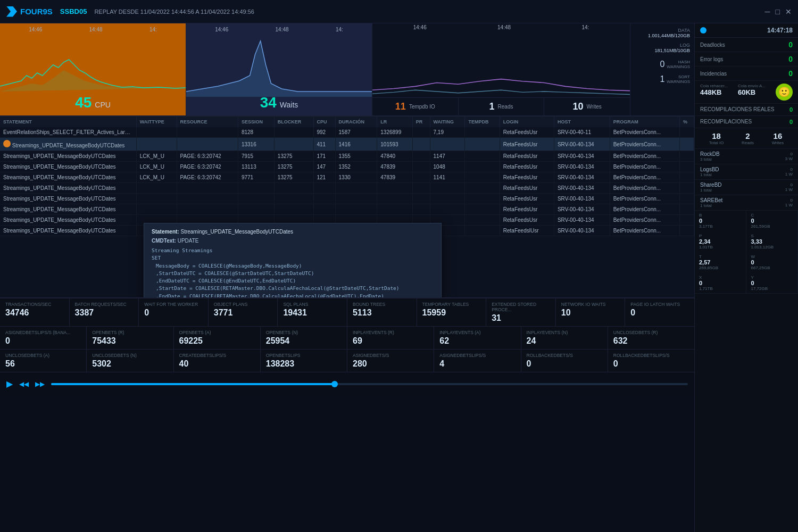 This screenshot has height=532, width=798. I want to click on rollback-b-val: 0, so click(564, 364).